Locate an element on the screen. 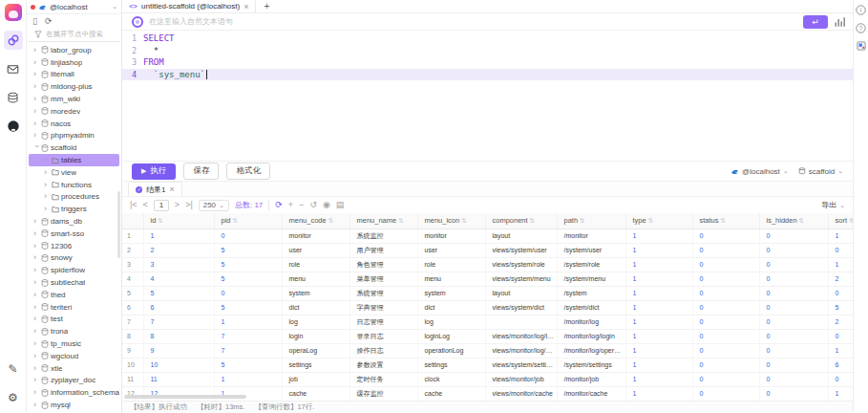 The width and height of the screenshot is (868, 413). settings-button: ⚙ is located at coordinates (13, 398).